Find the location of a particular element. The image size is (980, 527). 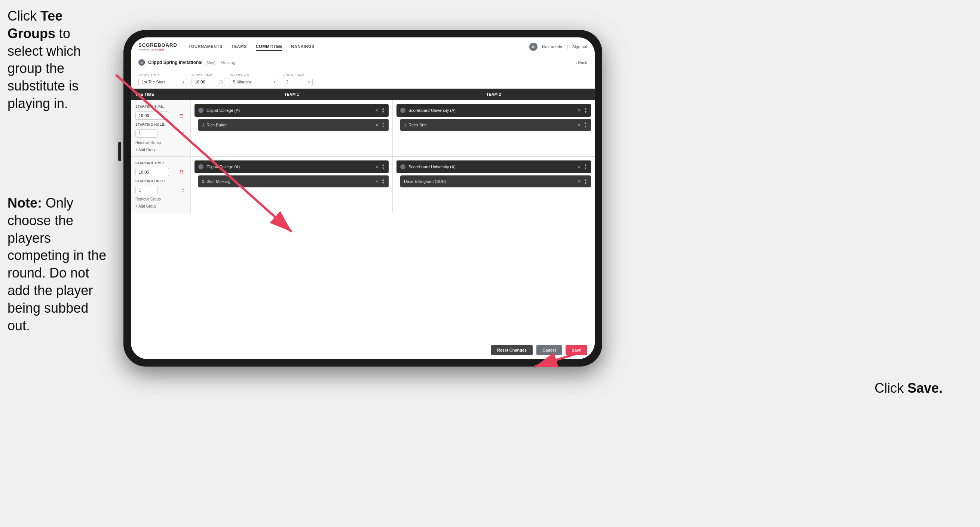

team1-arrows-1: ▲ ▼ is located at coordinates (383, 110).